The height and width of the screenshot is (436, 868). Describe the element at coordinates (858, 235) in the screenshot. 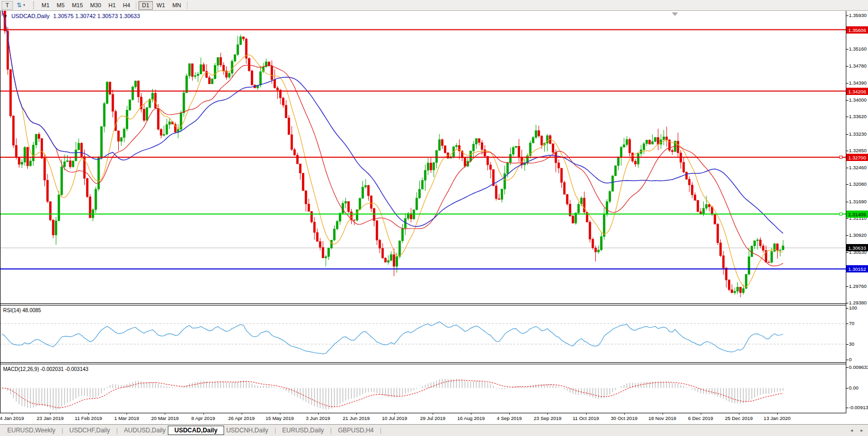

I see `axis-tick-label: 1.30920` at that location.